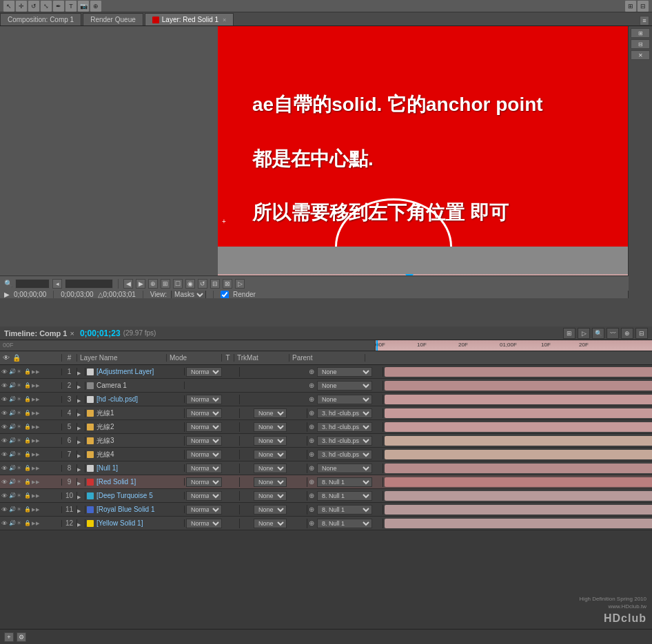  What do you see at coordinates (204, 372) in the screenshot?
I see `layer-mode-select-1: Normal` at bounding box center [204, 372].